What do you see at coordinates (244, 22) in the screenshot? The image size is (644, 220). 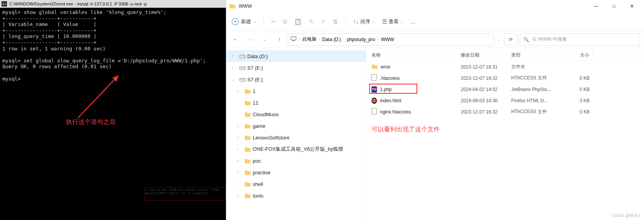 I see `new-button: + 新建 ⌄` at bounding box center [244, 22].